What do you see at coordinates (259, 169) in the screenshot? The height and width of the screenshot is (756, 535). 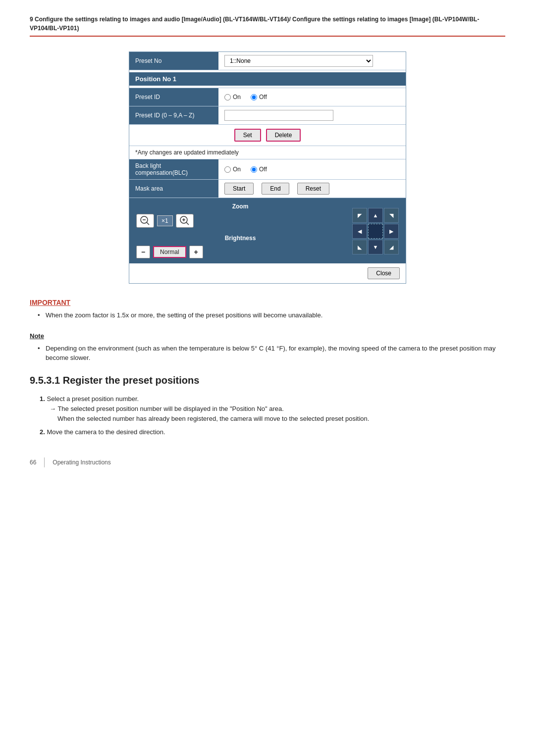 I see `back-light-off-label: Off` at bounding box center [259, 169].